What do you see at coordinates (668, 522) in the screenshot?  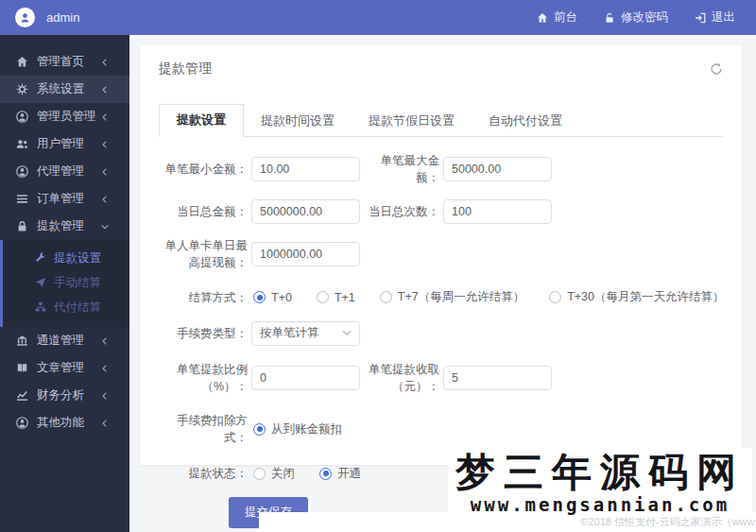 I see `copyright-text: ©2018 信恒支付-云码之家演示（www.myunma.com） 版权所有` at bounding box center [668, 522].